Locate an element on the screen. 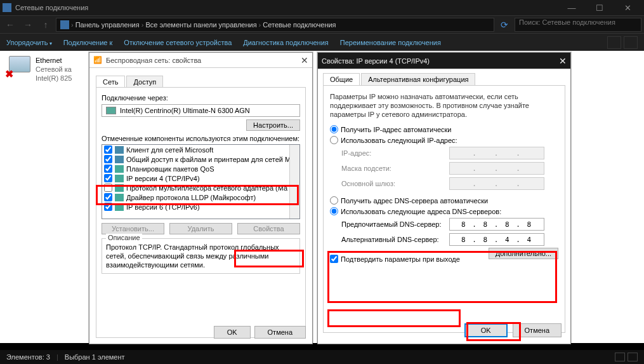 The height and width of the screenshot is (364, 644). tab-network: Сеть is located at coordinates (110, 81).